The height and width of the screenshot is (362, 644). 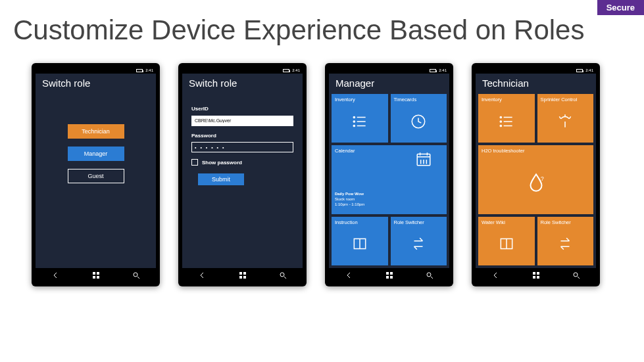 What do you see at coordinates (242, 147) in the screenshot?
I see `password-input` at bounding box center [242, 147].